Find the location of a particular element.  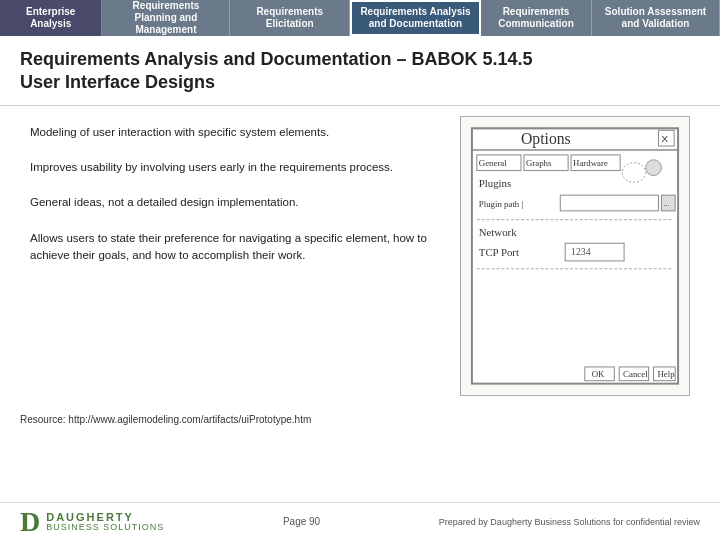

svg-text: General is located at coordinates (493, 162).